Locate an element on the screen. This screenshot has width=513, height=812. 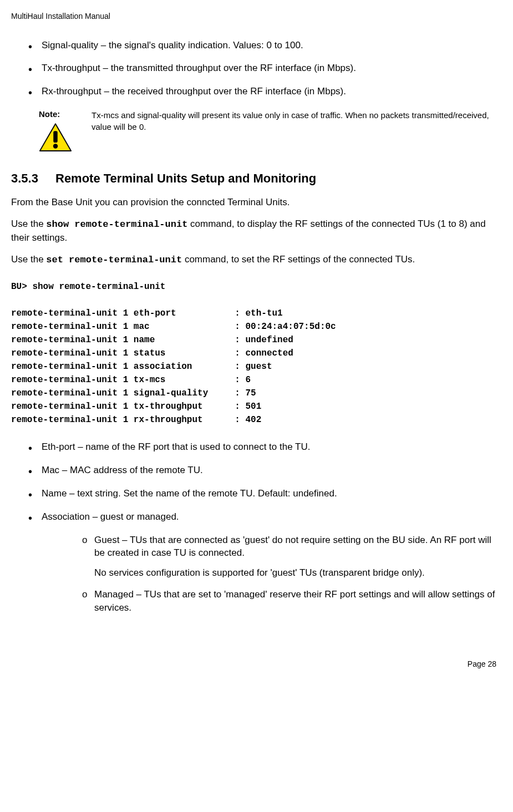
list-item: Association – guest or managed. is located at coordinates (269, 517).